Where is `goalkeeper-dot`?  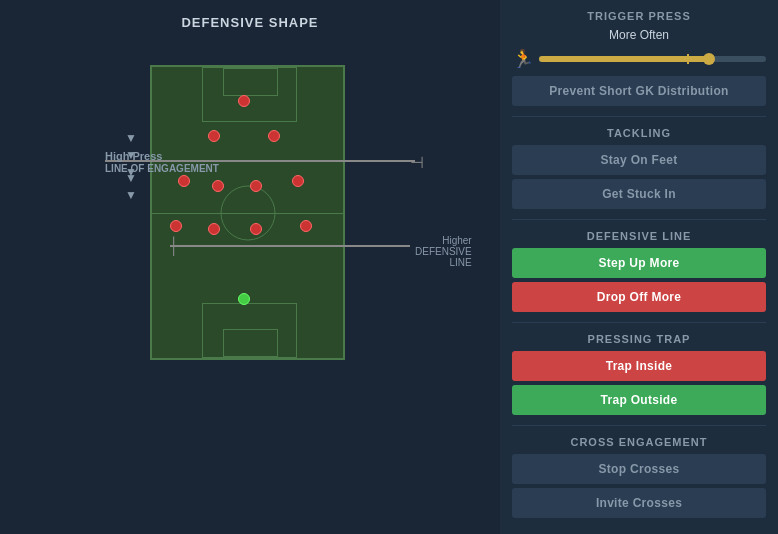 goalkeeper-dot is located at coordinates (244, 299).